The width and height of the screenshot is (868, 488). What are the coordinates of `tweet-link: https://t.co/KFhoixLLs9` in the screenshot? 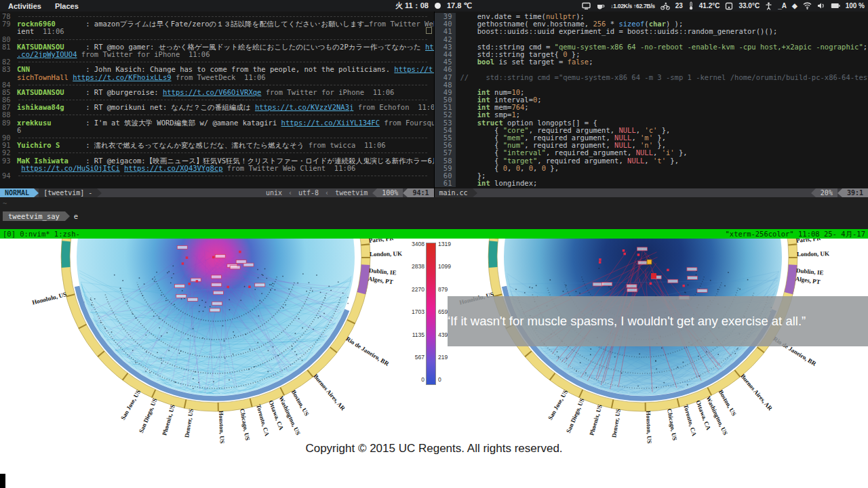 It's located at (122, 77).